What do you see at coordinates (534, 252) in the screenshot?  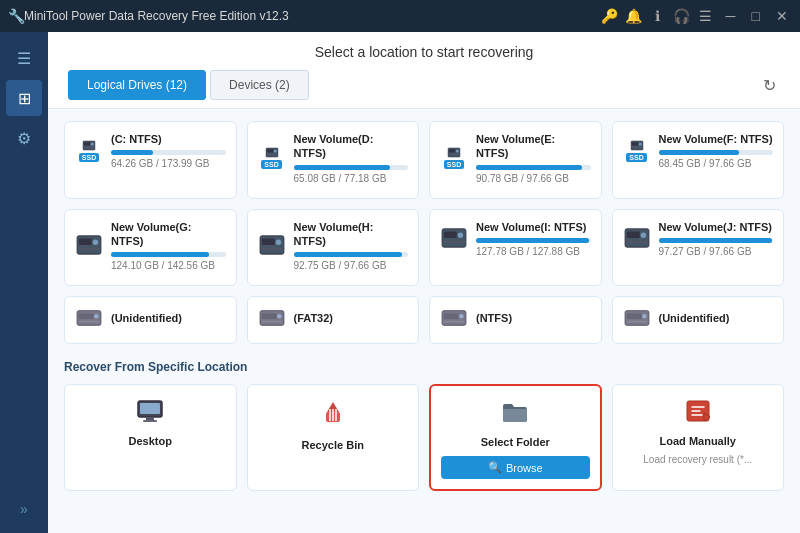 I see `drive-size: 127.78 GB / 127.88 GB` at bounding box center [534, 252].